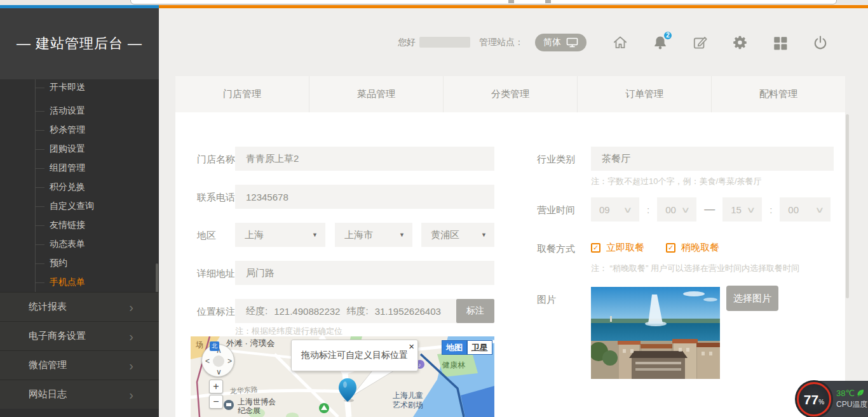 This screenshot has width=868, height=417. What do you see at coordinates (79, 187) in the screenshot?
I see `sidebar-item-points-exchange: 积分兑换` at bounding box center [79, 187].